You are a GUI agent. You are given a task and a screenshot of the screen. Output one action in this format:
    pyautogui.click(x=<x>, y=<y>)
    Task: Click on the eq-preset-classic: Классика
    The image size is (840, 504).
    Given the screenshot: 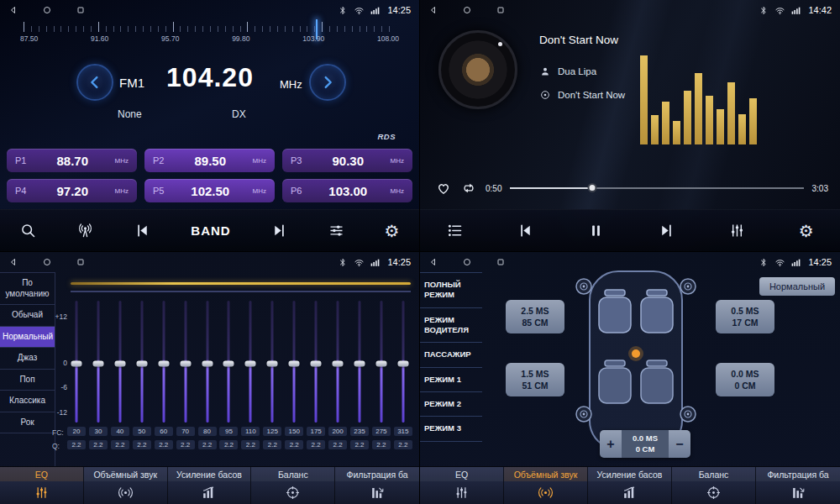 What is the action you would take?
    pyautogui.click(x=27, y=402)
    